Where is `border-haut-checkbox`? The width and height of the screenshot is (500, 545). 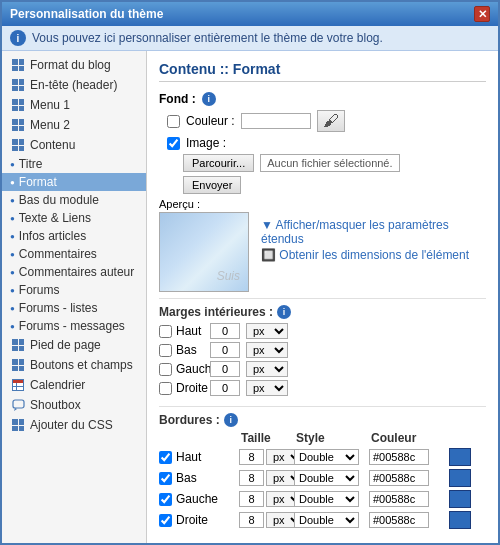 border-haut-checkbox is located at coordinates (166, 458).